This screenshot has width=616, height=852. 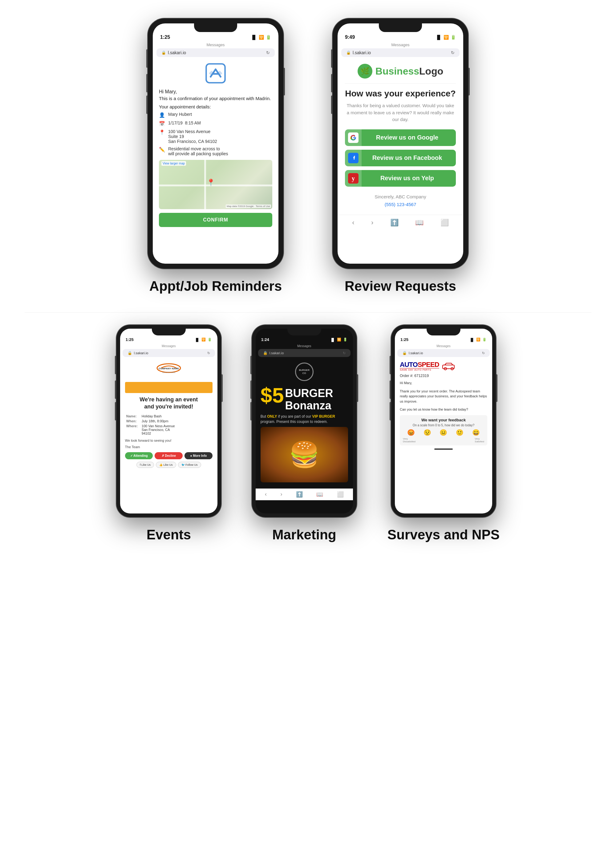 I want to click on facebook-review-button: Review us on Facebook, so click(x=400, y=158).